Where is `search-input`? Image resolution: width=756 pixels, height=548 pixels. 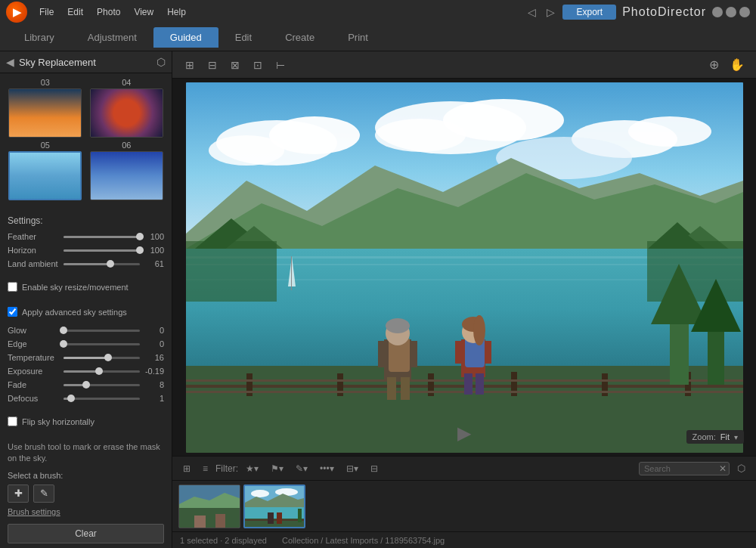
search-input is located at coordinates (684, 469).